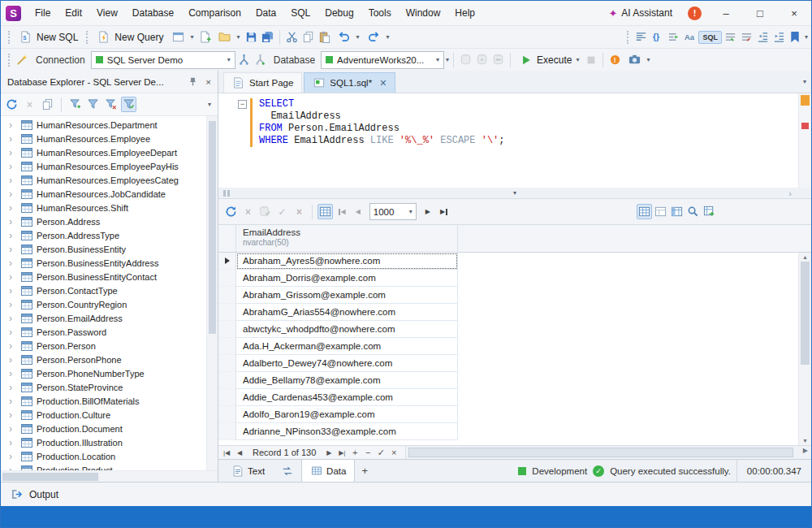 The height and width of the screenshot is (528, 812). What do you see at coordinates (348, 414) in the screenshot?
I see `email-cell: Adolfo_Baron19@example.com` at bounding box center [348, 414].